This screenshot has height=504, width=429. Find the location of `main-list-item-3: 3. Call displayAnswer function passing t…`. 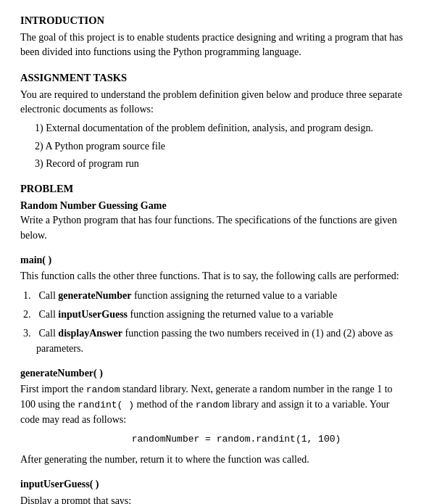

main-list-item-3: 3. Call displayAnswer function passing t… is located at coordinates (216, 341).